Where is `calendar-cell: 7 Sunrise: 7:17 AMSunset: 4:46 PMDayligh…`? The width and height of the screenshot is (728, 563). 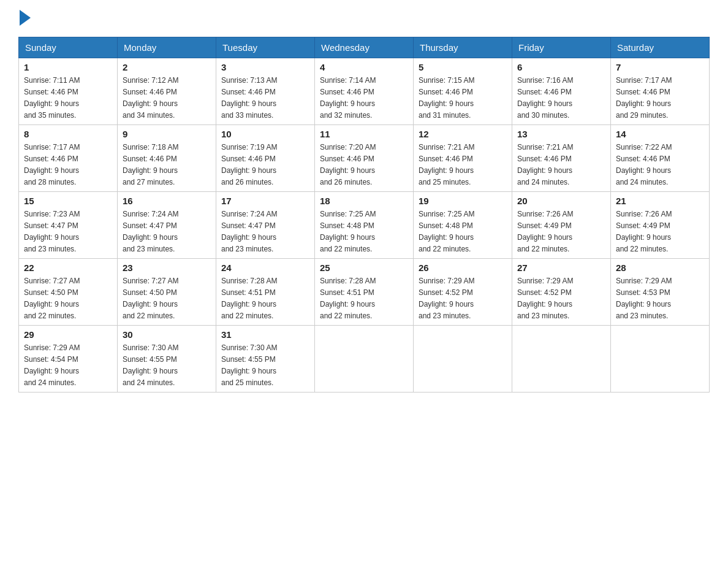 calendar-cell: 7 Sunrise: 7:17 AMSunset: 4:46 PMDayligh… is located at coordinates (661, 92).